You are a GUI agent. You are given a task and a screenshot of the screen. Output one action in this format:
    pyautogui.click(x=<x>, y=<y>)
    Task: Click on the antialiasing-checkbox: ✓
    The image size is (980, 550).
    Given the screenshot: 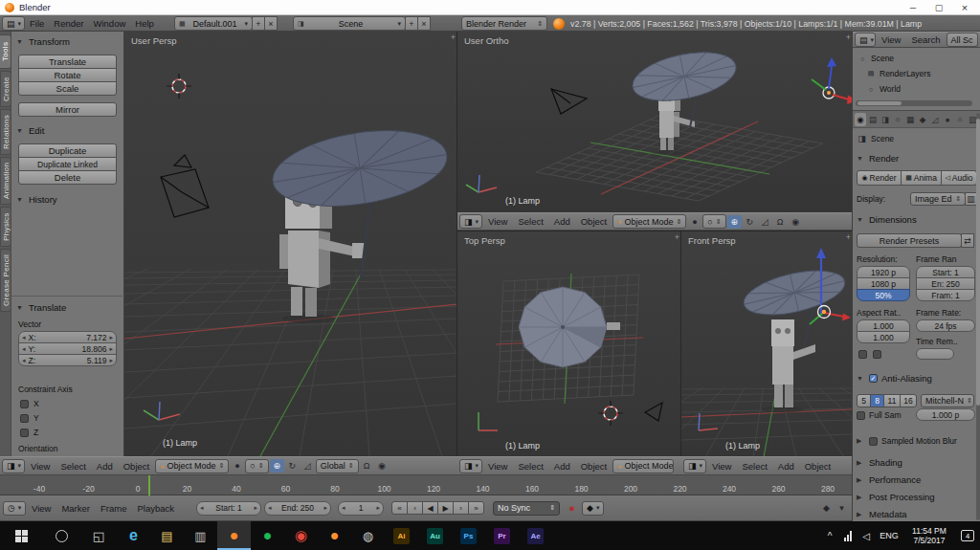 What is the action you would take?
    pyautogui.click(x=873, y=379)
    